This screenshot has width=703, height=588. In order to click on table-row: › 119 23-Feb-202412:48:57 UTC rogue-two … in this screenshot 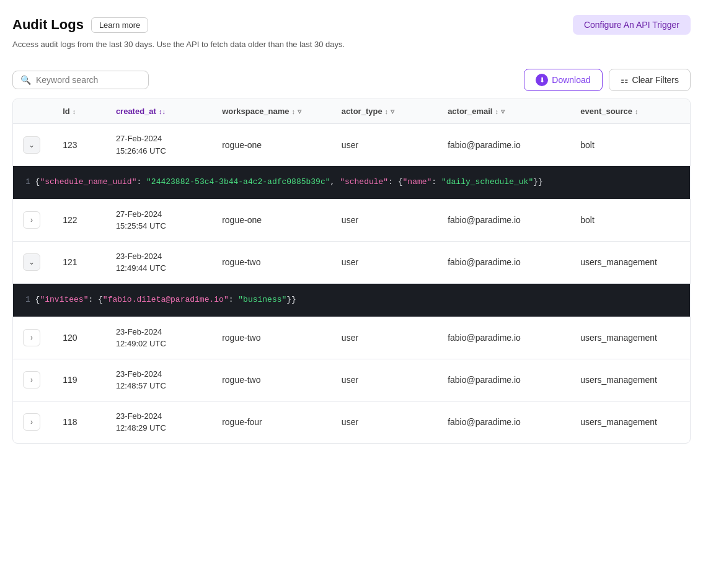, I will do `click(352, 380)`.